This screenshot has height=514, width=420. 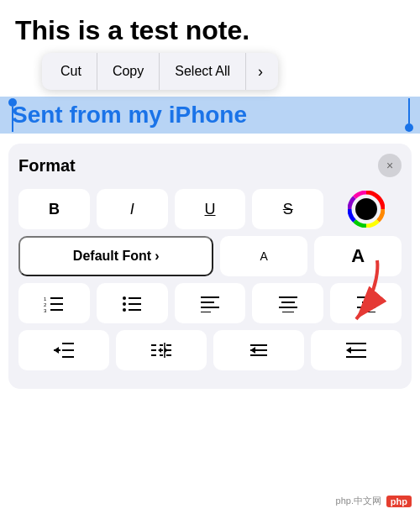 What do you see at coordinates (260, 71) in the screenshot?
I see `more-button: ›` at bounding box center [260, 71].